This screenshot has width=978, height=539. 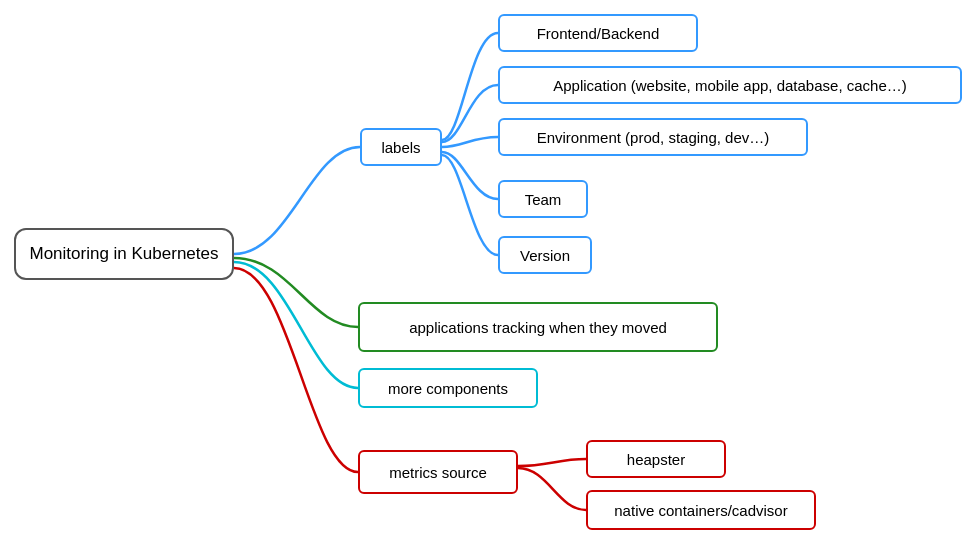 What do you see at coordinates (124, 254) in the screenshot?
I see `root-label: Monitoring in Kubernetes` at bounding box center [124, 254].